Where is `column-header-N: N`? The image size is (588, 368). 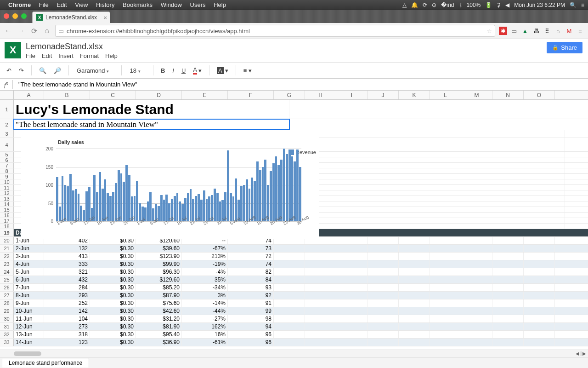
column-header-N: N is located at coordinates (508, 95).